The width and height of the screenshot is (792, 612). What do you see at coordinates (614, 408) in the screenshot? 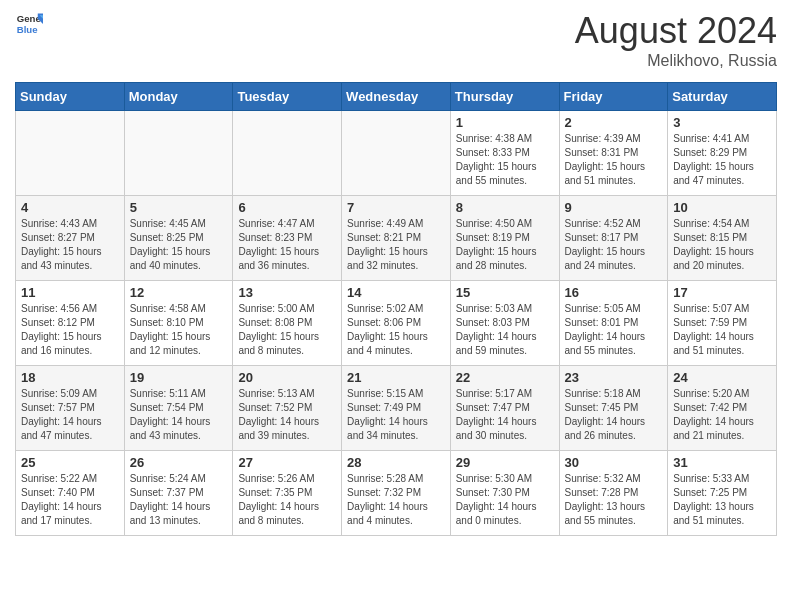
I see `calendar-cell: 23Sunrise: 5:18 AM Sunset: 7:45 PM Dayli…` at bounding box center [614, 408].